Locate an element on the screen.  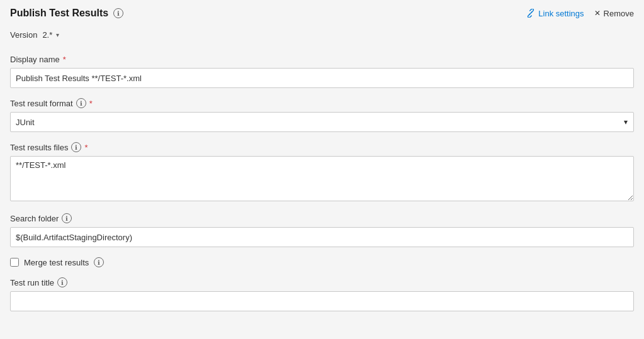
test-run-title-label: Test run title ℹ is located at coordinates (322, 282).